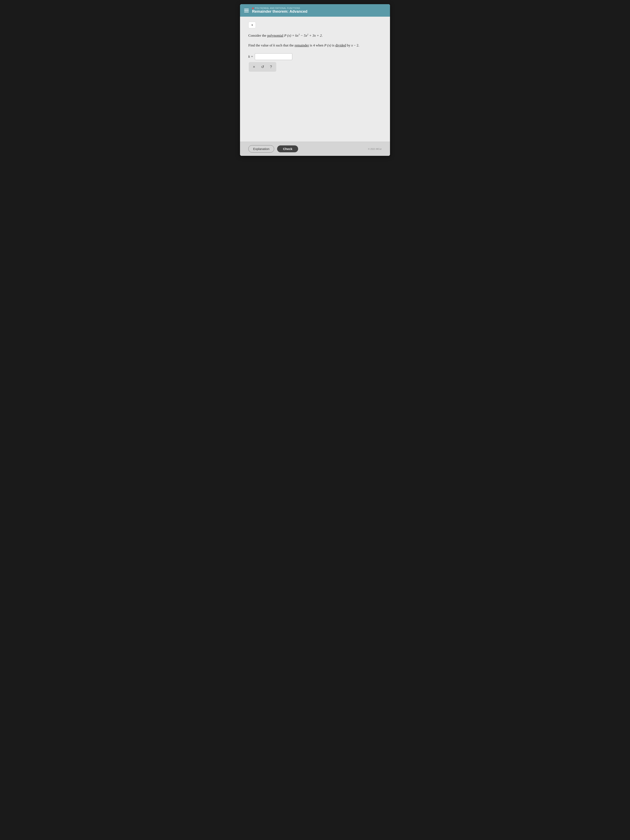  What do you see at coordinates (252, 25) in the screenshot?
I see `chevron-down-icon: ▾` at bounding box center [252, 25].